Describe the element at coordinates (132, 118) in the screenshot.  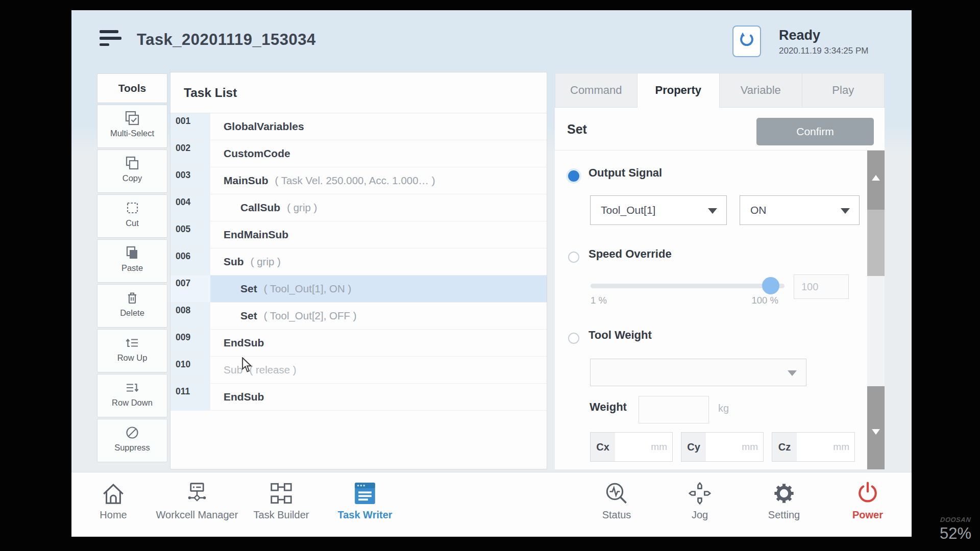
I see `multi-select-icon` at that location.